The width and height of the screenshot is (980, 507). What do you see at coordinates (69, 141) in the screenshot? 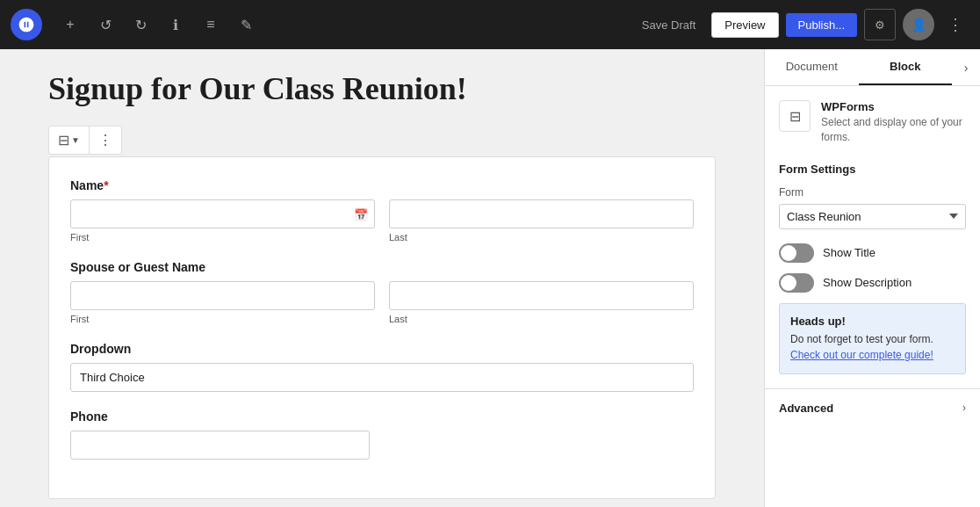
I see `form-block-type-button: ⊟ ▼` at bounding box center [69, 141].